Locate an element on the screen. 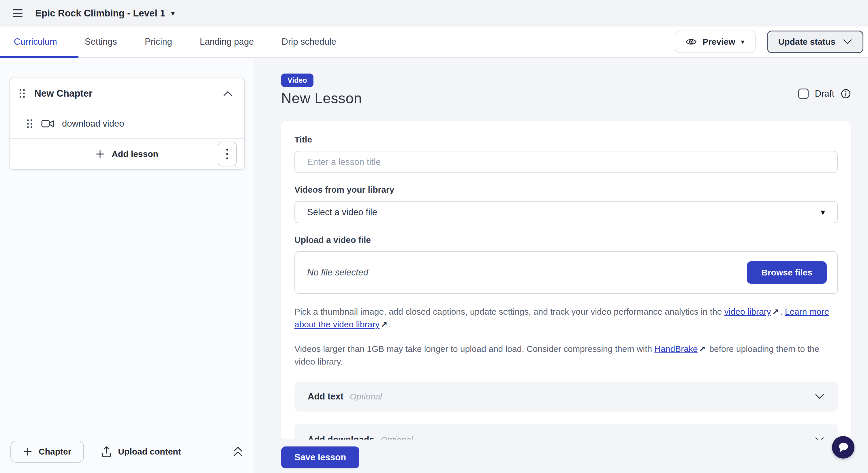 The height and width of the screenshot is (473, 868). chapter-header: New Chapter is located at coordinates (127, 94).